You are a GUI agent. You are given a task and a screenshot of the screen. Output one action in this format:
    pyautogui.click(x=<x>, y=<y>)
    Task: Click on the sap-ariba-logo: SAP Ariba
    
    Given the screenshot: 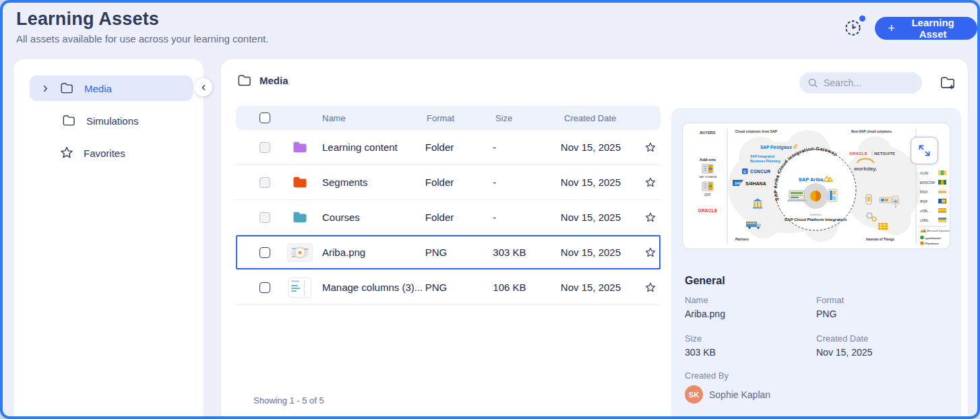 What is the action you would take?
    pyautogui.click(x=811, y=179)
    